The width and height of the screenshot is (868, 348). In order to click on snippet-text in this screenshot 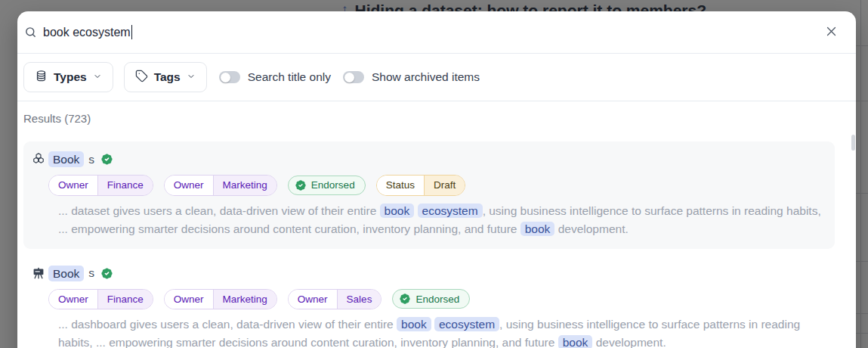, I will do `click(415, 210)`.